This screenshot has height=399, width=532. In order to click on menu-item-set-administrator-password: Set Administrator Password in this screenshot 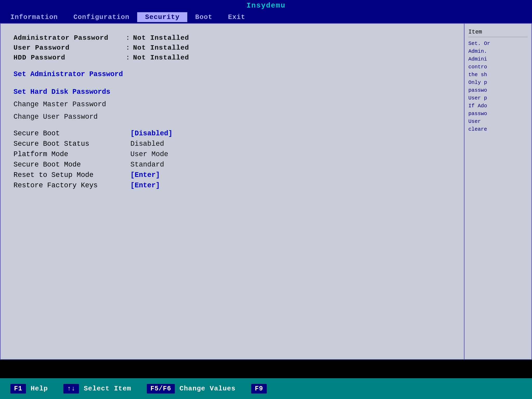, I will do `click(232, 74)`.